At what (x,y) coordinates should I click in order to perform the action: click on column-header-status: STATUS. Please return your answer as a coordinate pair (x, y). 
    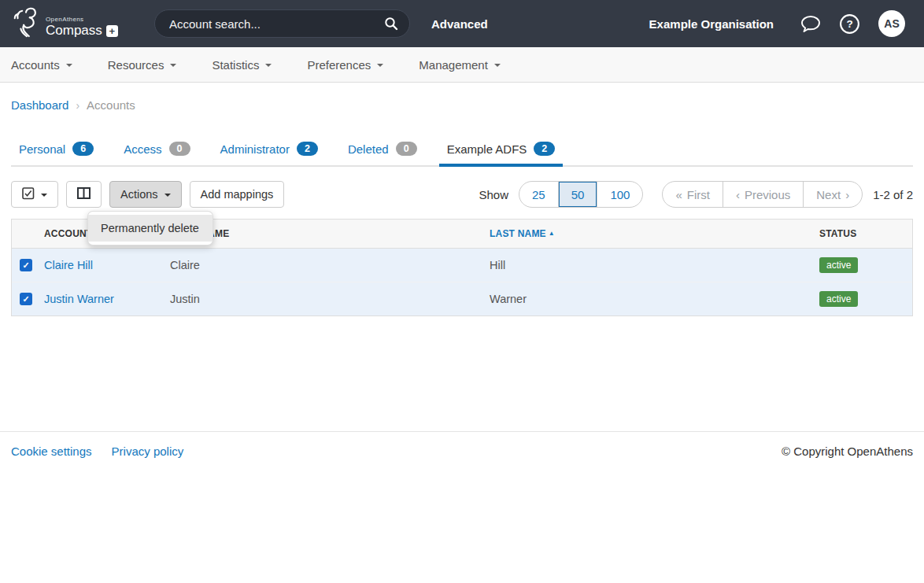
    Looking at the image, I should click on (863, 234).